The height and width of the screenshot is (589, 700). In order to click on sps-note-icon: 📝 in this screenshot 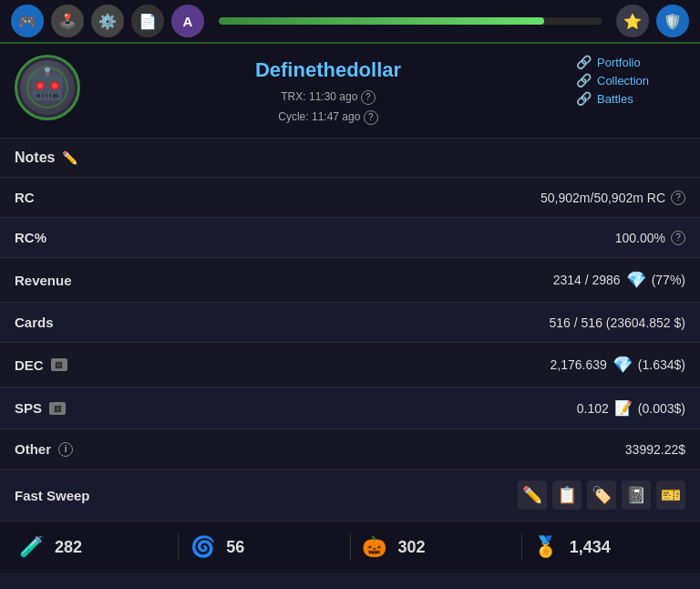, I will do `click(623, 408)`.